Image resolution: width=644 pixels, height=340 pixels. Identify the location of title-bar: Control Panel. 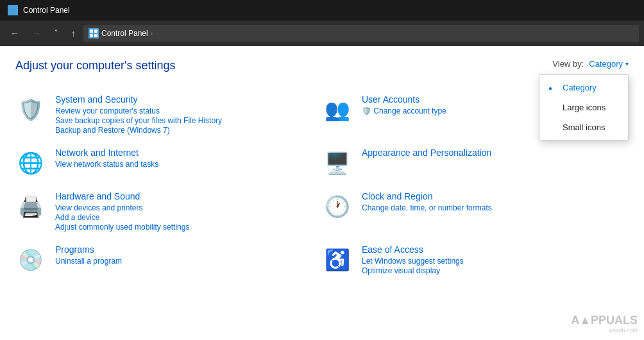
(322, 10).